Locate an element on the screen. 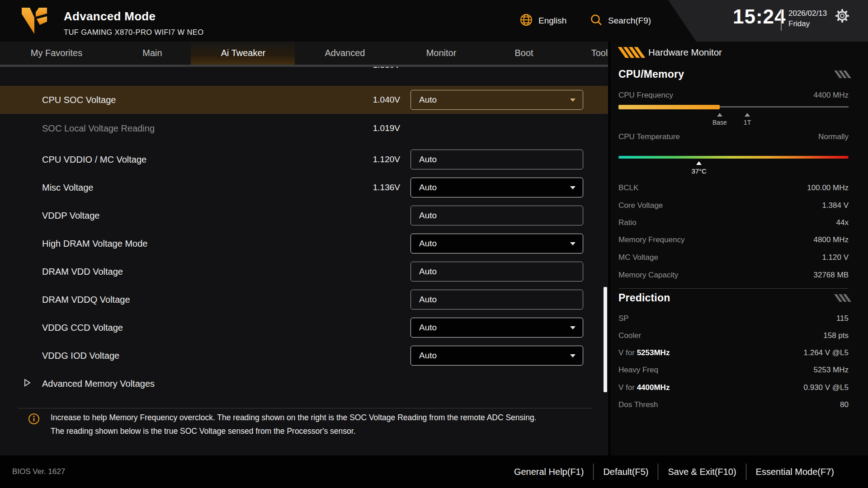 The width and height of the screenshot is (868, 488). general-help-button: General Help(F1) is located at coordinates (549, 472).